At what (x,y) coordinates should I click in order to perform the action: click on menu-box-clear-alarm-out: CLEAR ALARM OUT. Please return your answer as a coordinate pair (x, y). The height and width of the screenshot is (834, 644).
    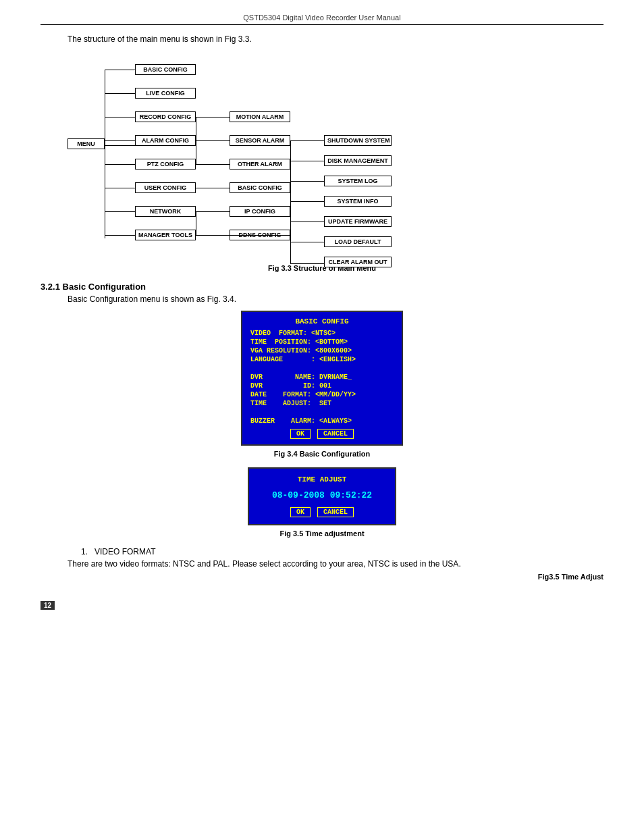
    Looking at the image, I should click on (358, 262).